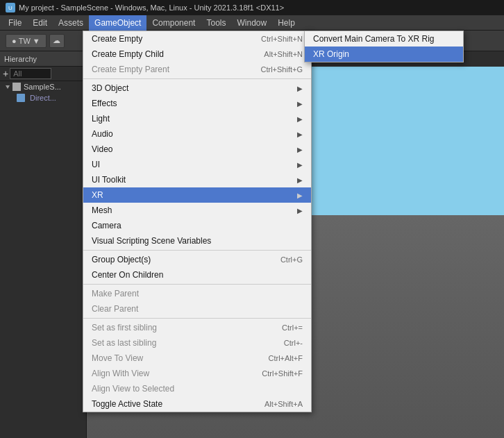  What do you see at coordinates (384, 54) in the screenshot?
I see `submenu-xr-origin: XR Origin` at bounding box center [384, 54].